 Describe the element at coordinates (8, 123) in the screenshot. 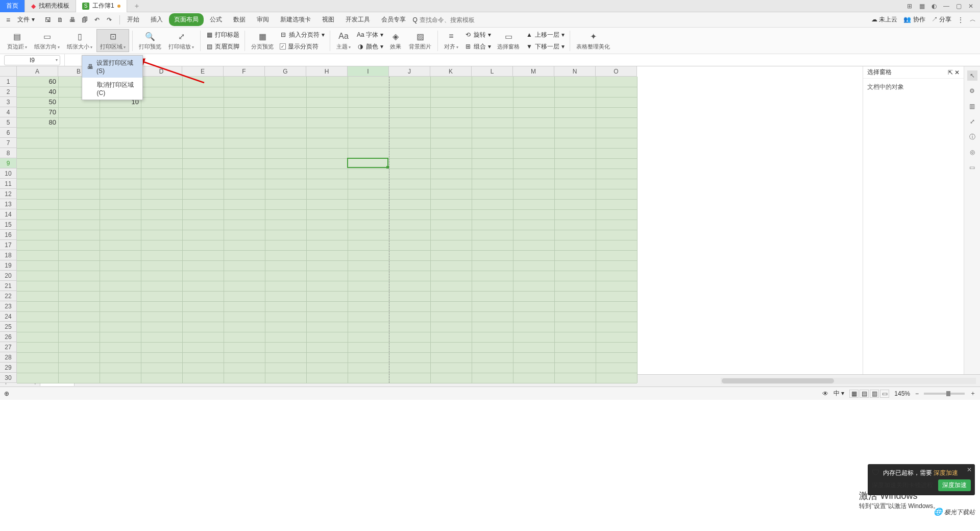

I see `row-header: 5` at that location.